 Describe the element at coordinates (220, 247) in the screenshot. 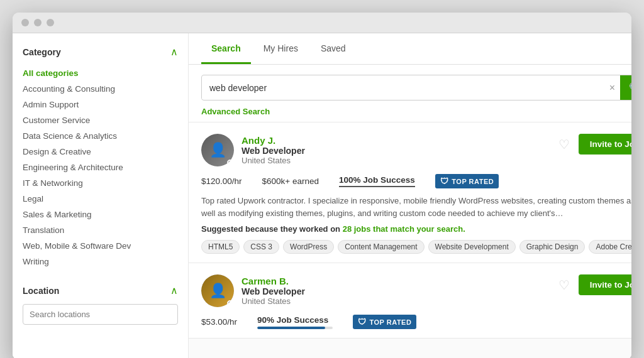

I see `skill-html5: HTML5` at that location.